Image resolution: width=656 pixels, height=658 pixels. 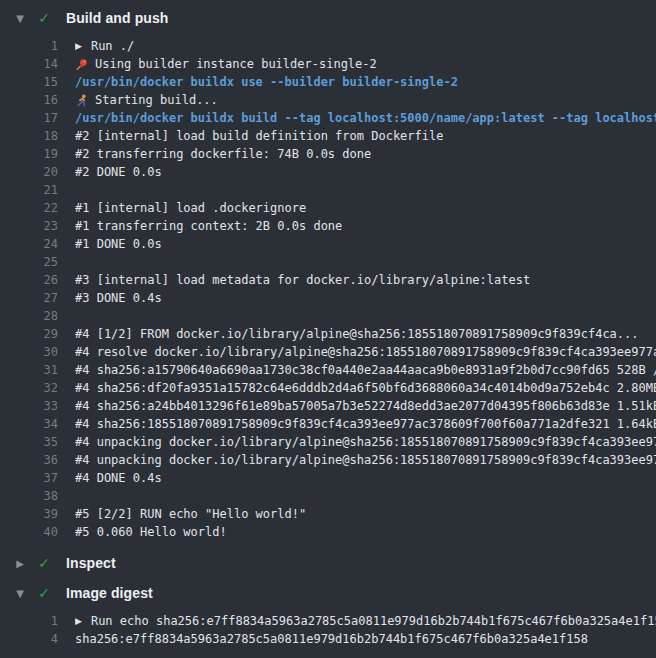 What do you see at coordinates (366, 388) in the screenshot?
I see `log-text: #4 sha256:df20fa9351a15782c64e6dddb2d4a6…` at bounding box center [366, 388].